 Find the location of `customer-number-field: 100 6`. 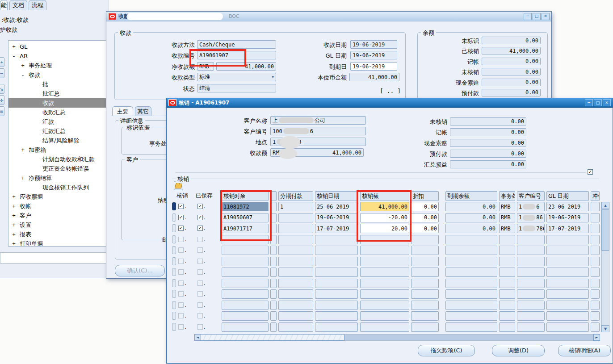

customer-number-field: 100 6 is located at coordinates (318, 131).